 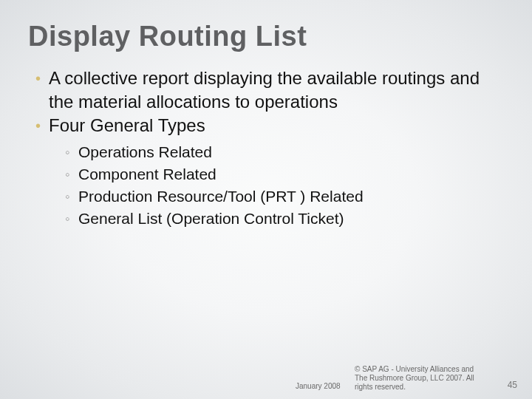 I want to click on sub-bullet-text: Component Related, so click(x=148, y=174).